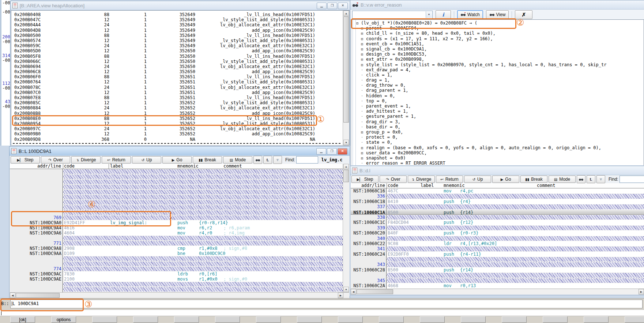 The width and height of the screenshot is (644, 323). What do you see at coordinates (176, 243) in the screenshot?
I see `listing-row: 771` at bounding box center [176, 243].